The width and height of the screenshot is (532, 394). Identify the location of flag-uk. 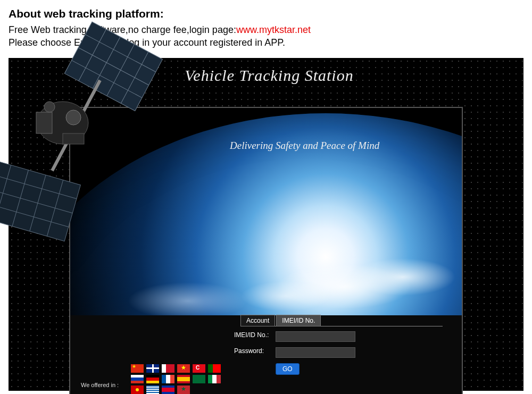
(153, 368).